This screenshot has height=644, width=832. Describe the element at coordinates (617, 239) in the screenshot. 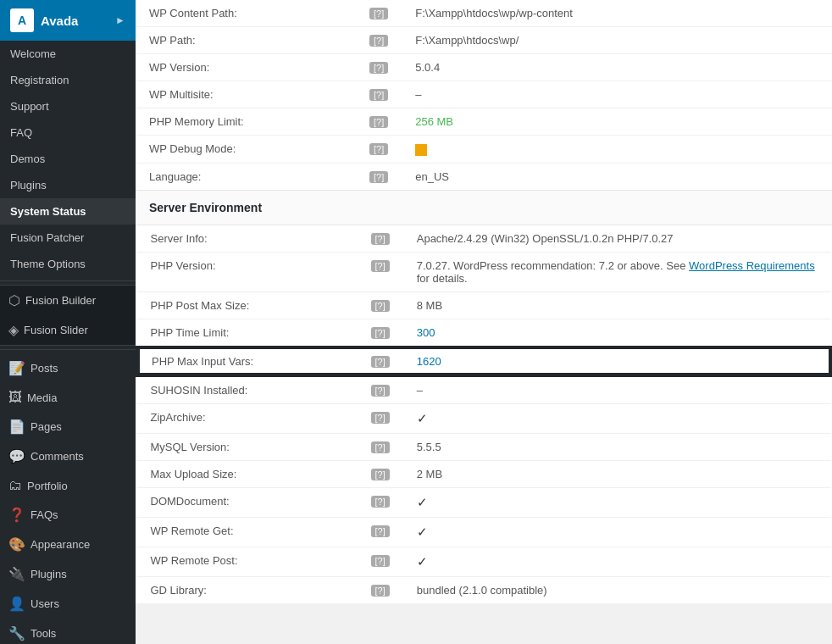

I see `row-value: Apache/2.4.29 (Win32) OpenSSL/1.0.2n PHP…` at that location.